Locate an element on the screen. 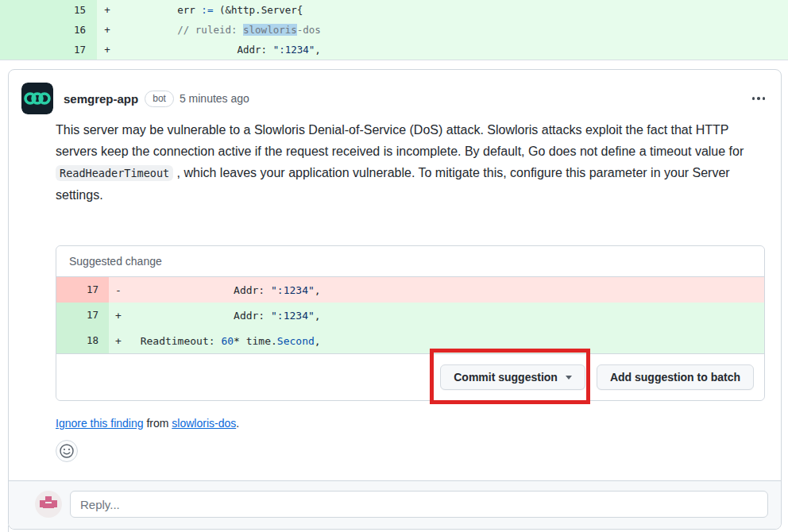 The width and height of the screenshot is (788, 532). comment-text: This server may be vulnerable to a Slowl… is located at coordinates (400, 141).